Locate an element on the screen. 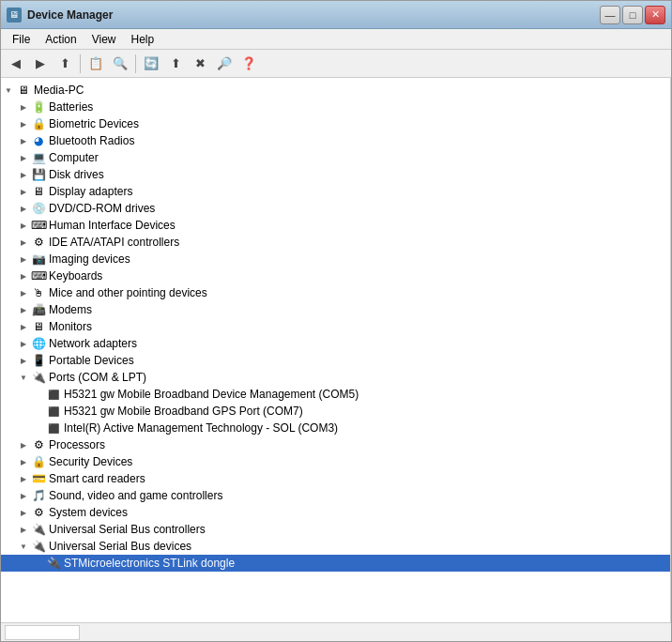  minimize-button: — is located at coordinates (610, 15).